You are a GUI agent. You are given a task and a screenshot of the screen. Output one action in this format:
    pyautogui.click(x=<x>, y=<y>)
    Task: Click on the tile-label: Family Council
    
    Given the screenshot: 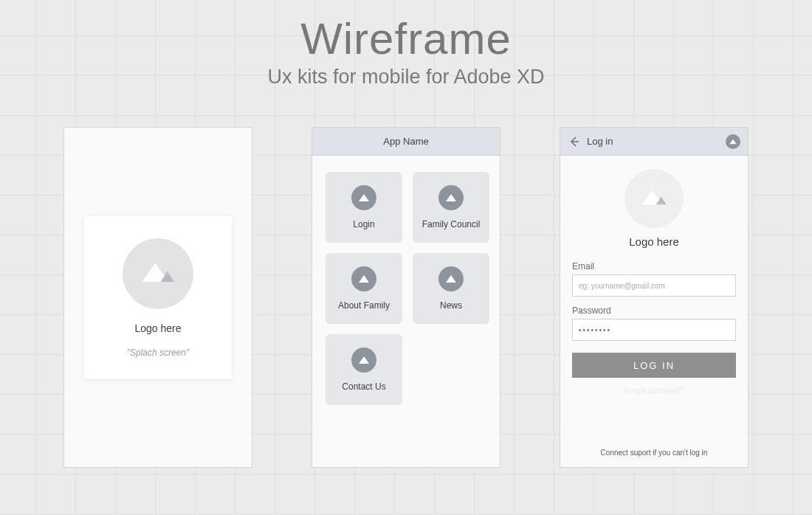 What is the action you would take?
    pyautogui.click(x=452, y=224)
    